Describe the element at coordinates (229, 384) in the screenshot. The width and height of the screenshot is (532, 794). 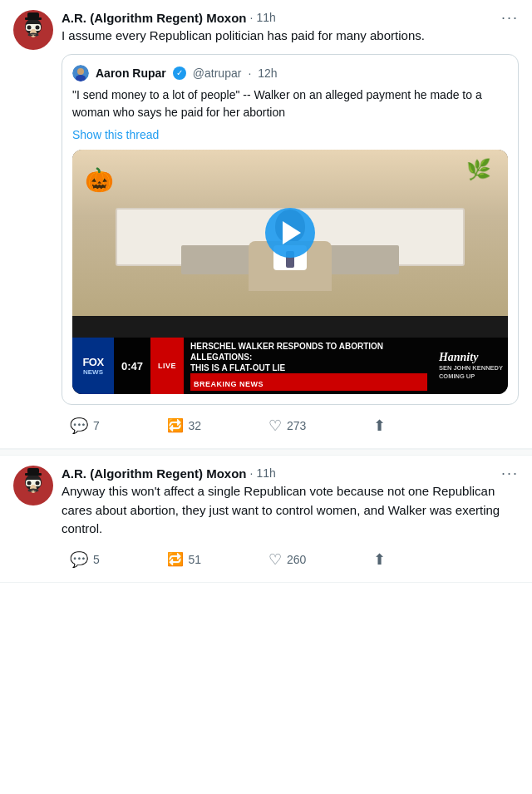
I see `breaking-text: BREAKING NEWS` at that location.